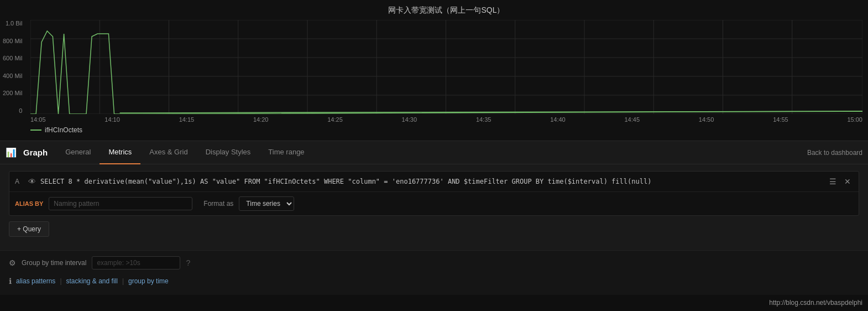 This screenshot has width=868, height=311. What do you see at coordinates (168, 153) in the screenshot?
I see `tab-axes-grid: Axes & Grid` at bounding box center [168, 153].